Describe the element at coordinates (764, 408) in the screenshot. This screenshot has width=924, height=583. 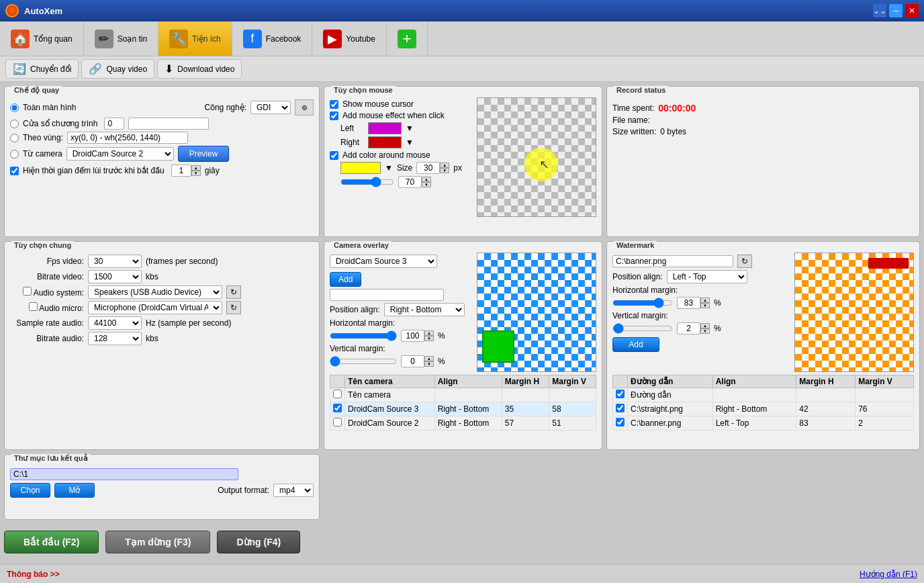
I see `table-row: C:\straight.png Right - Bottom 42 76` at that location.